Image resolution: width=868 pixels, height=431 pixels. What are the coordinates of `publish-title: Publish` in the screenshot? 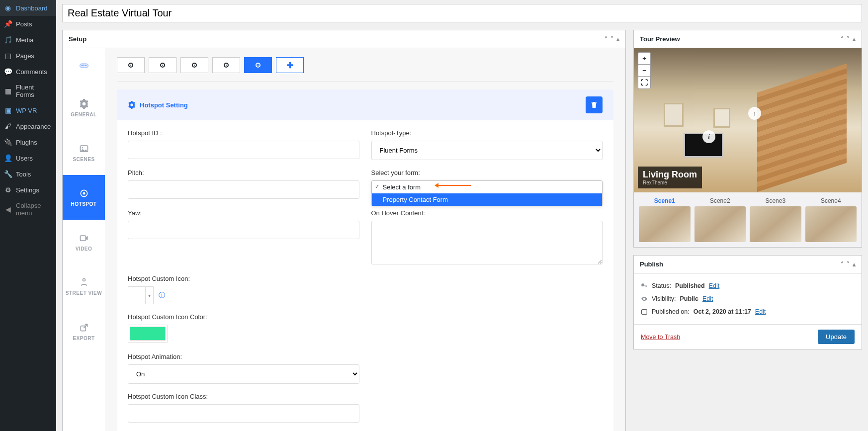 It's located at (651, 264).